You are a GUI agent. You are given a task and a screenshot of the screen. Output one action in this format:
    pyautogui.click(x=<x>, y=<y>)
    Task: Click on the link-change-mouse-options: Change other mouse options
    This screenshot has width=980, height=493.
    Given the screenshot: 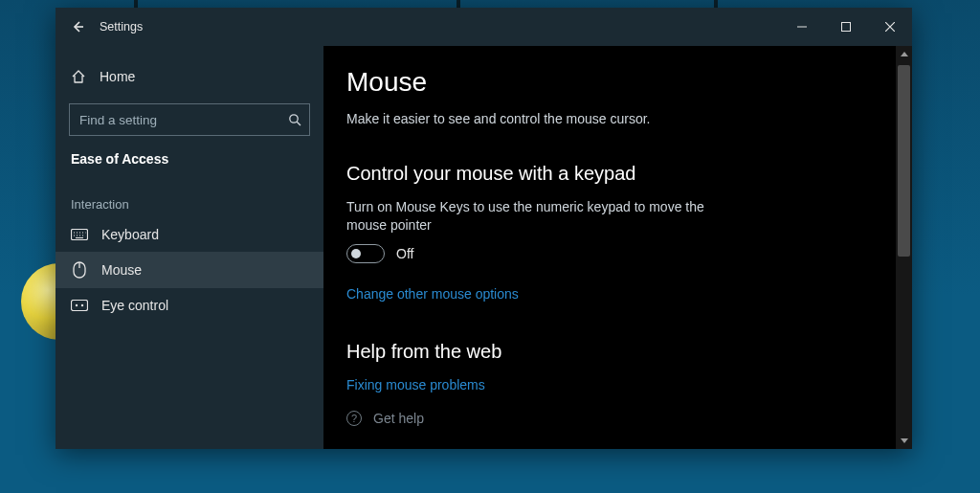 What is the action you would take?
    pyautogui.click(x=433, y=294)
    